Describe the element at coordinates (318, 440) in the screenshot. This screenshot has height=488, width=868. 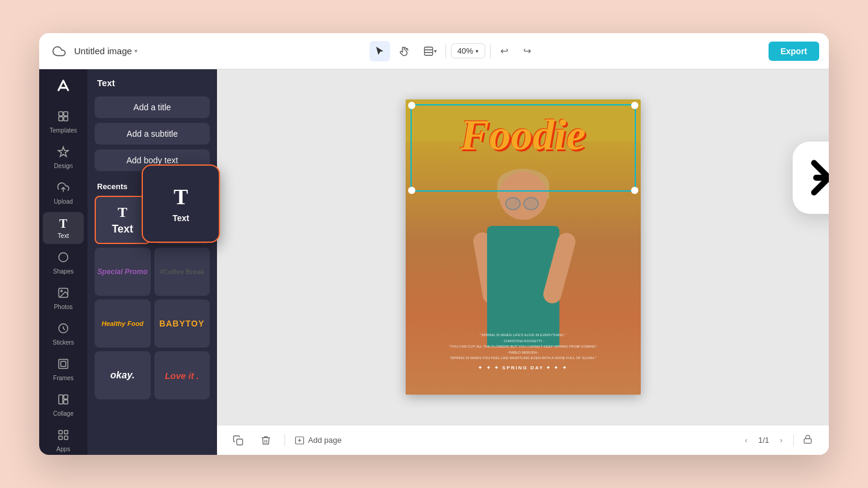
I see `add-page-button: Add page` at that location.